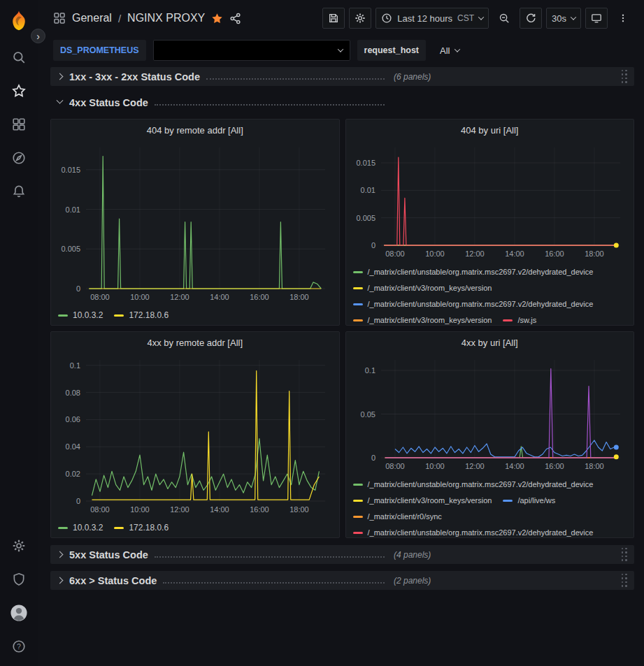 The height and width of the screenshot is (666, 644). What do you see at coordinates (596, 18) in the screenshot?
I see `tv-mode-button` at bounding box center [596, 18].